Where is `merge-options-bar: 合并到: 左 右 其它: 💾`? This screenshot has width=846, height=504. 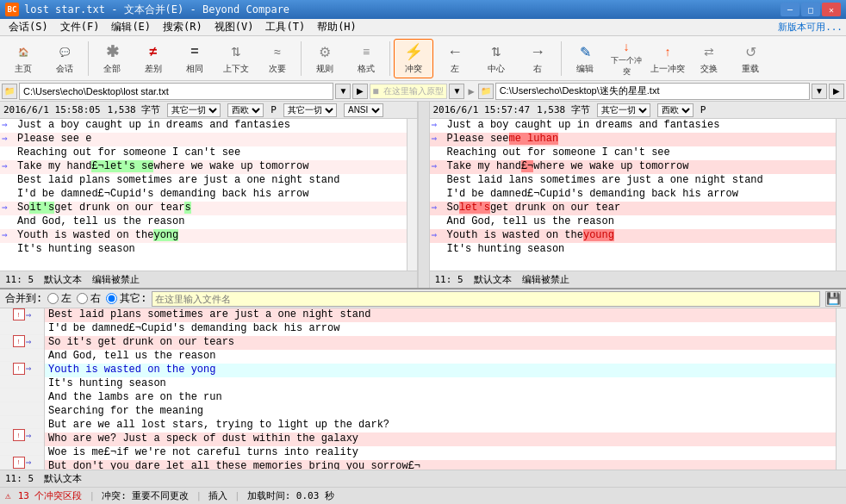
merge-options-bar: 合并到: 左 右 其它: 💾 is located at coordinates (423, 299).